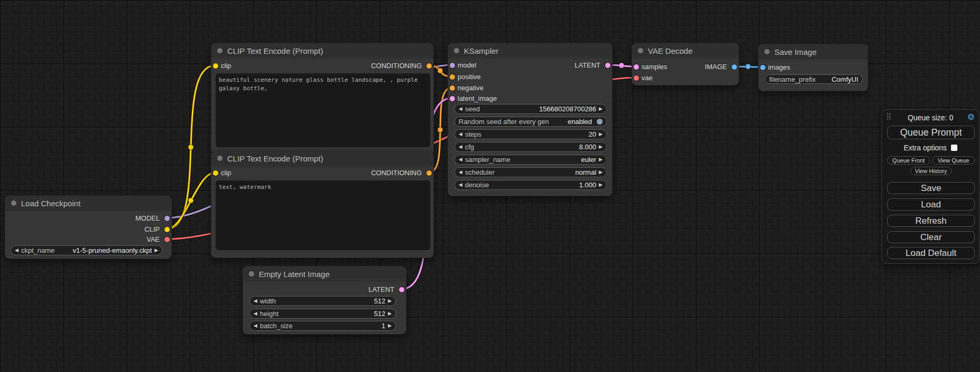 Image resolution: width=980 pixels, height=372 pixels. Describe the element at coordinates (452, 77) in the screenshot. I see `input-slot-positive` at that location.